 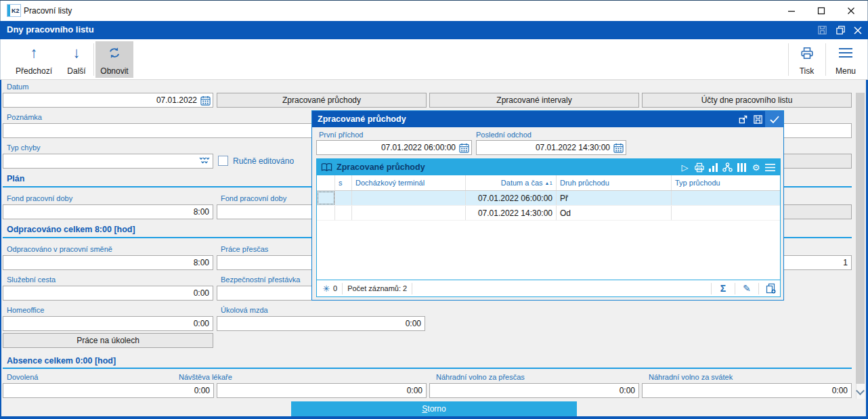 I want to click on hamburger-menu-icon, so click(x=846, y=53).